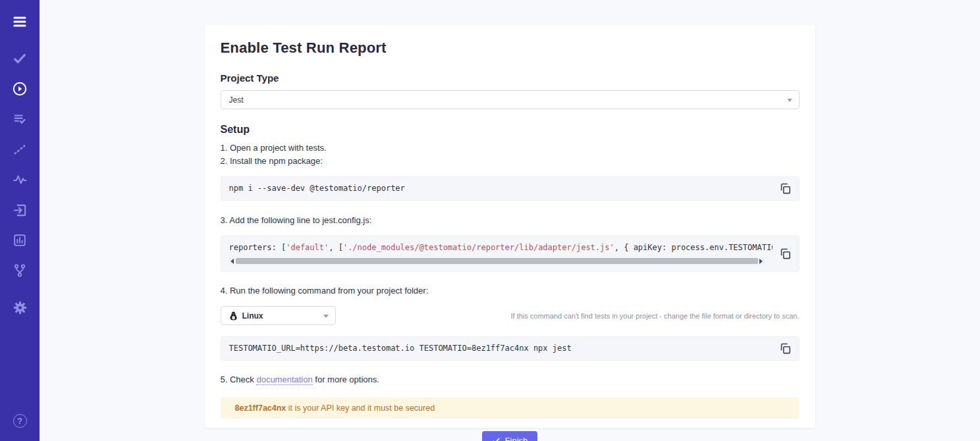 This screenshot has height=441, width=980. Describe the element at coordinates (20, 180) in the screenshot. I see `pulse-icon` at that location.